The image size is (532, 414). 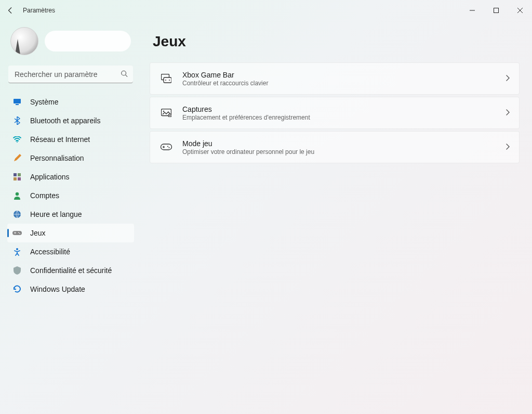 What do you see at coordinates (496, 10) in the screenshot?
I see `window-controls` at bounding box center [496, 10].